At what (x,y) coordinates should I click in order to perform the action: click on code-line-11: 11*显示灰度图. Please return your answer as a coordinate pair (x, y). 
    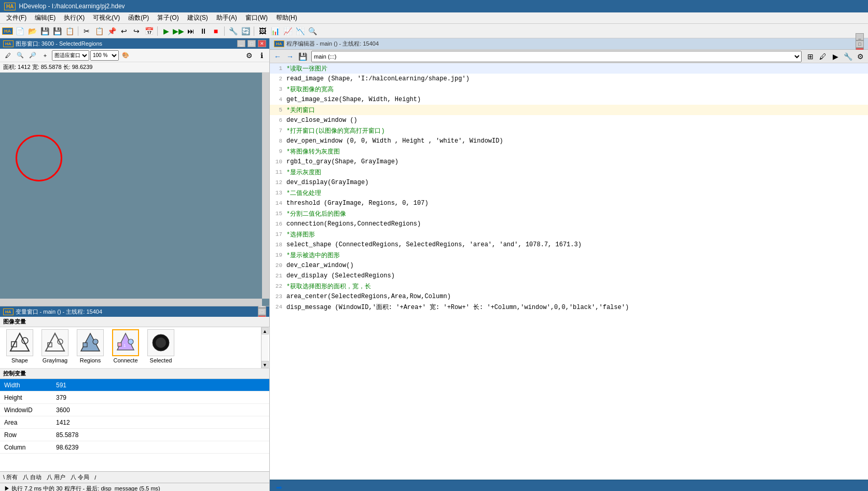
    Looking at the image, I should click on (569, 172).